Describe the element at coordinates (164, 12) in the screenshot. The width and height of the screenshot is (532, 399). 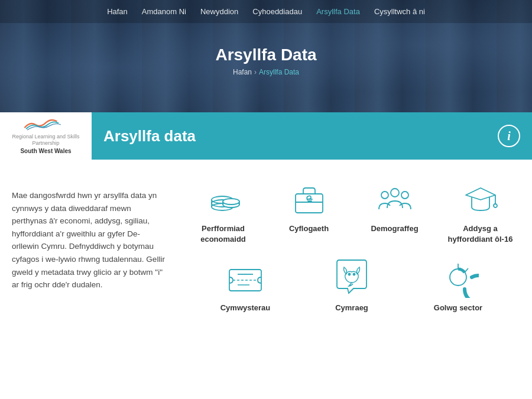
I see `nav-amdanom: Amdanom Ni` at that location.